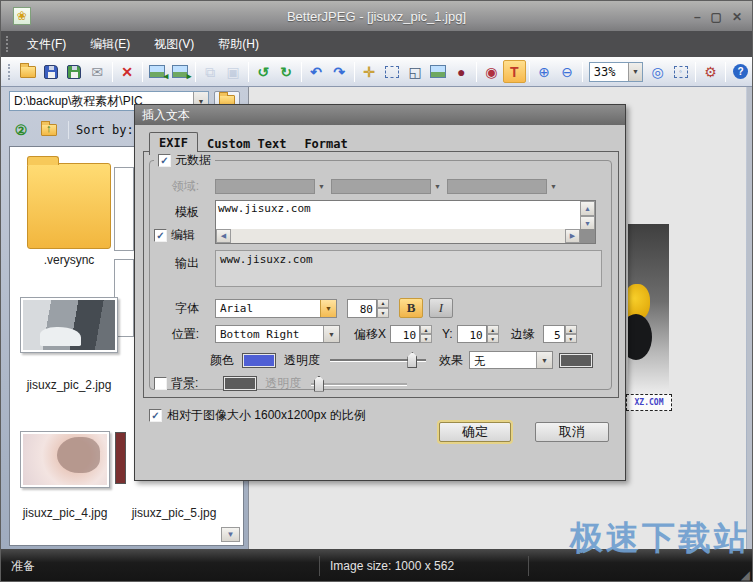 The image size is (753, 582). I want to click on settings-button: ⚙, so click(710, 72).